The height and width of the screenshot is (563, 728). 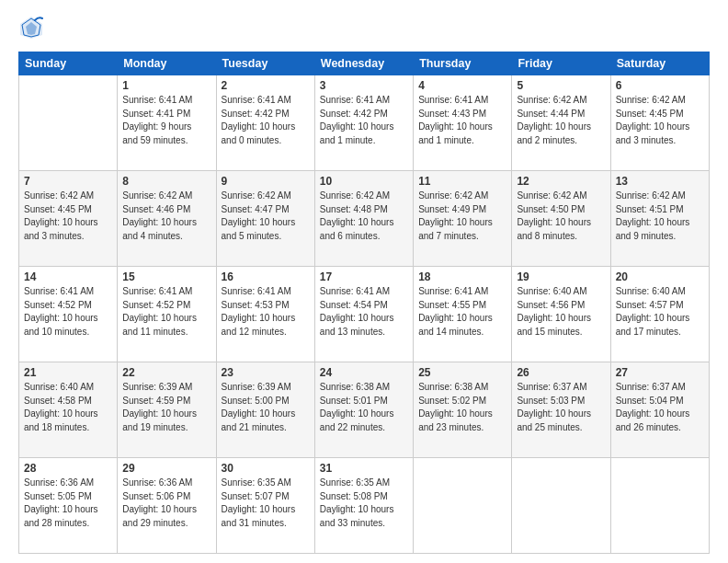 I want to click on day-number: 21, so click(x=68, y=373).